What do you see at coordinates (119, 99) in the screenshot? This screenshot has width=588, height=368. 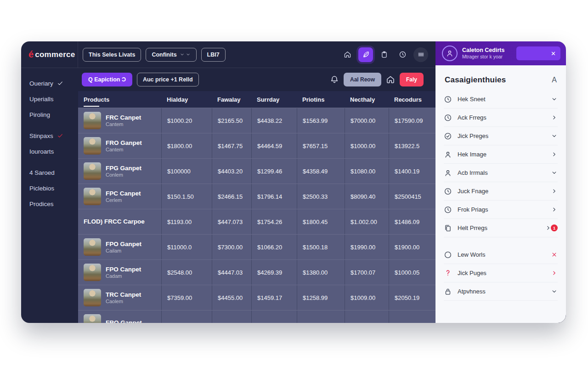 I see `column-header-products: Products` at bounding box center [119, 99].